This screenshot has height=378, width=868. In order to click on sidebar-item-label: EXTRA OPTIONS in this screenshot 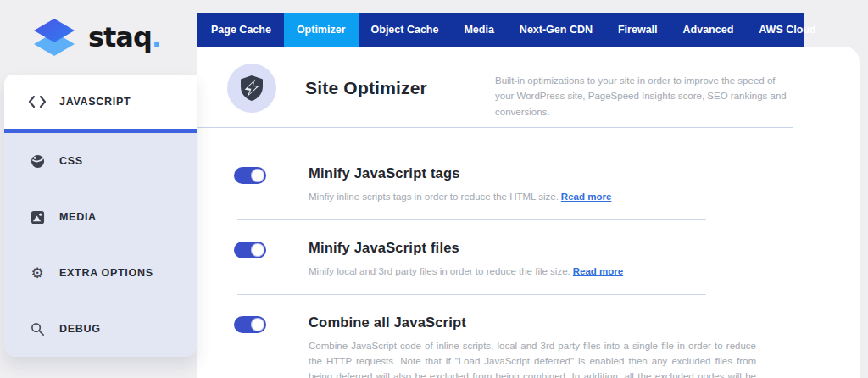, I will do `click(107, 273)`.